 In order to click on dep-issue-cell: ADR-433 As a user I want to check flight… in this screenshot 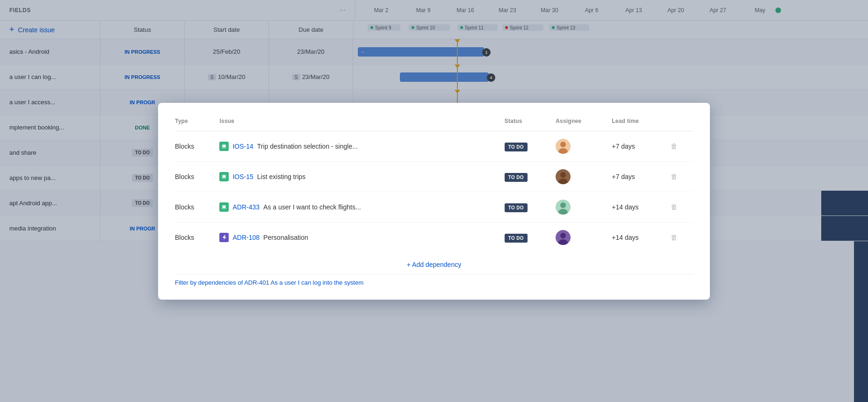, I will do `click(362, 207)`.